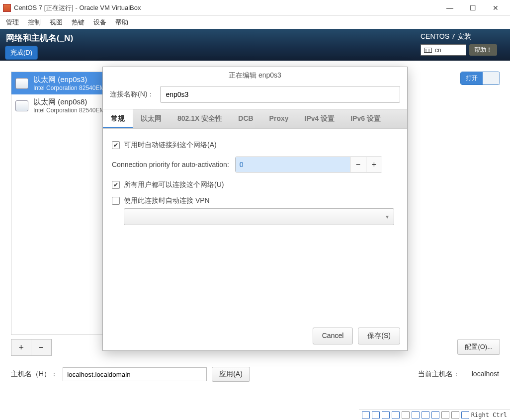  Describe the element at coordinates (31, 347) in the screenshot. I see `nic-add-remove: + −` at that location.